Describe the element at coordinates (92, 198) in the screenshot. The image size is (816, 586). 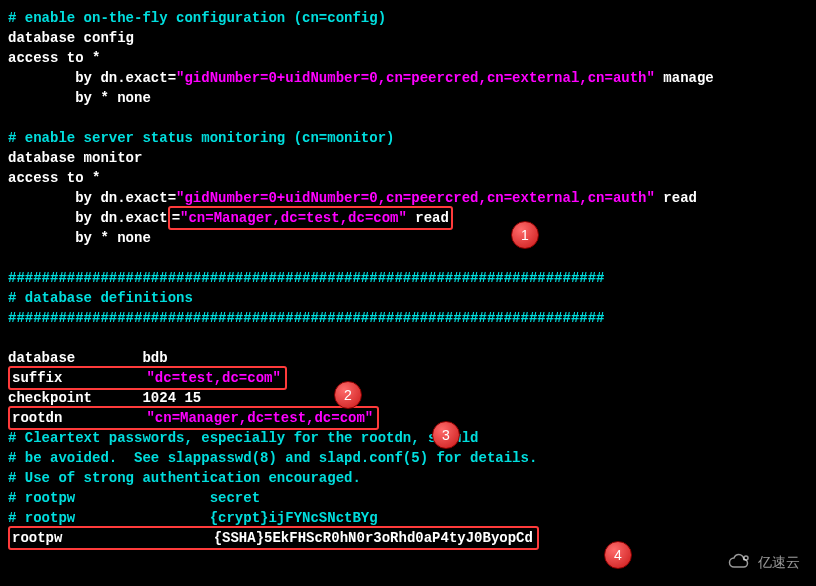
I see `by-dn-prefix-2: by dn.exact=` at that location.